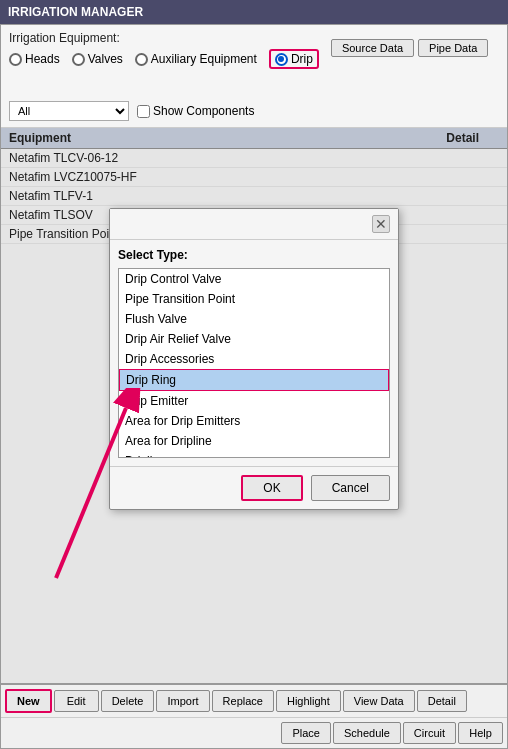 This screenshot has width=508, height=749. I want to click on show-components-label: Show Components, so click(204, 111).